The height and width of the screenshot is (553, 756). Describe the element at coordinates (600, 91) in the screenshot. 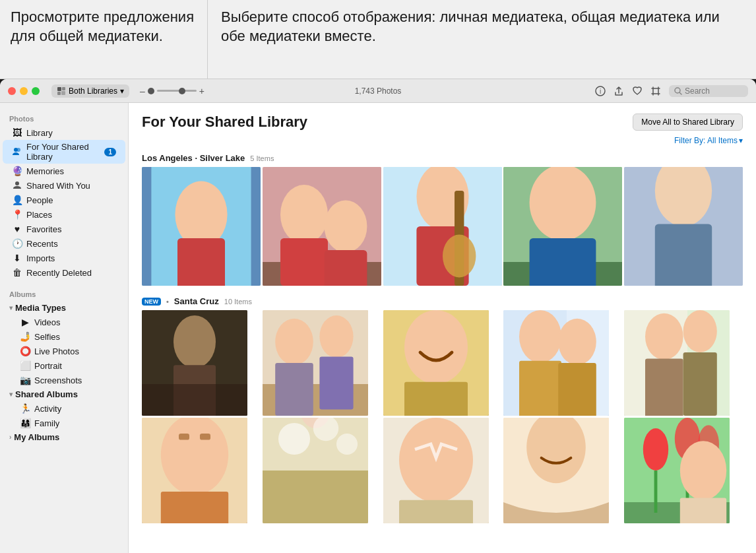

I see `info-icon: i` at that location.